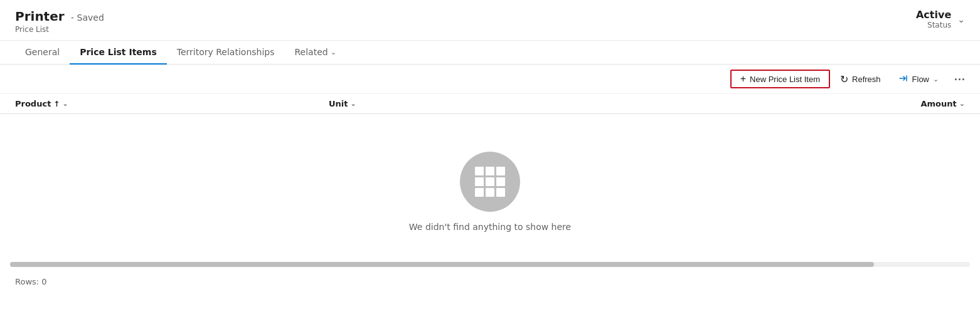 The width and height of the screenshot is (980, 334). Describe the element at coordinates (934, 19) in the screenshot. I see `active-status: Active Status` at that location.